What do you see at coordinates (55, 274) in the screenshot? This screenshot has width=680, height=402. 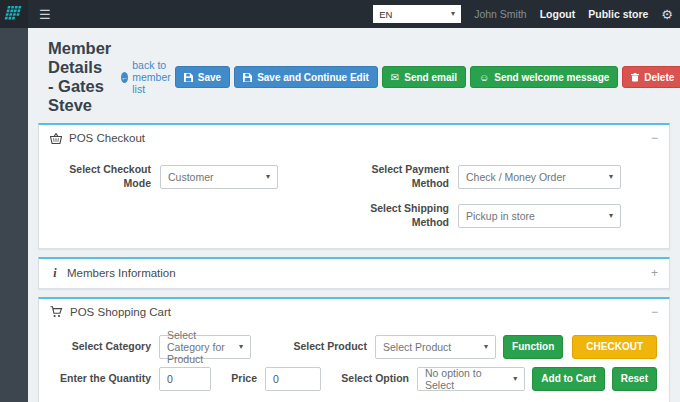 I see `info-icon: i` at bounding box center [55, 274].